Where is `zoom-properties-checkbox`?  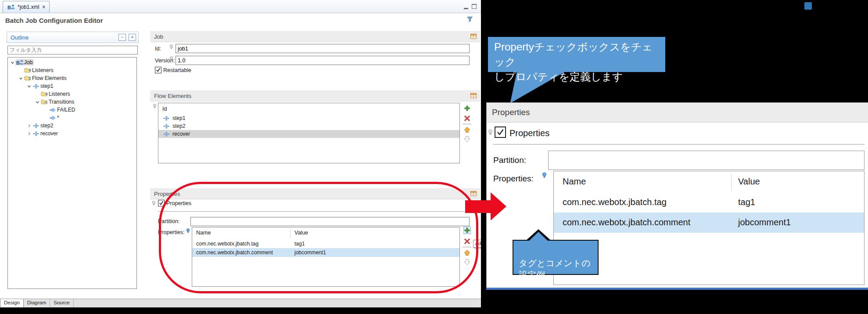
zoom-properties-checkbox is located at coordinates (500, 132).